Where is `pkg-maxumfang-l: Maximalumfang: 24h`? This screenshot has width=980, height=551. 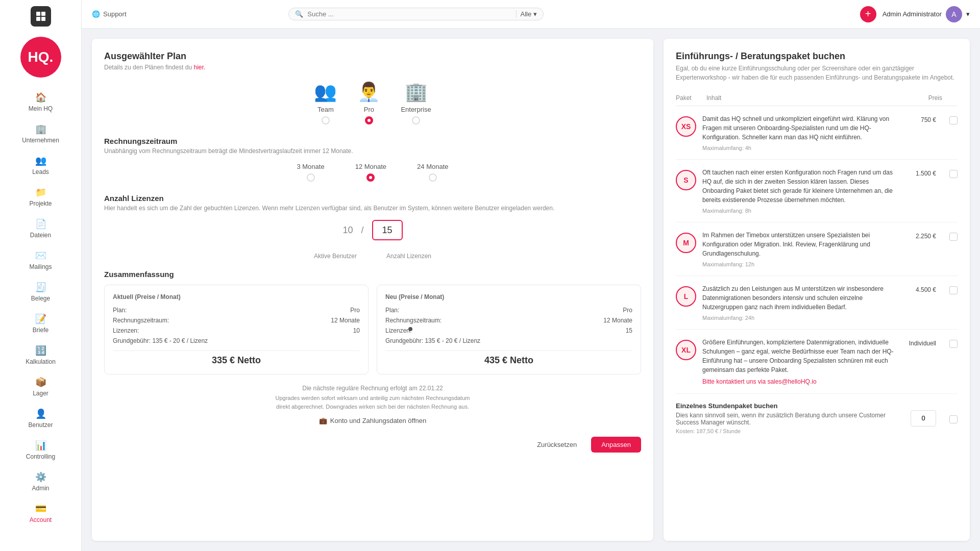 pkg-maxumfang-l: Maximalumfang: 24h is located at coordinates (798, 318).